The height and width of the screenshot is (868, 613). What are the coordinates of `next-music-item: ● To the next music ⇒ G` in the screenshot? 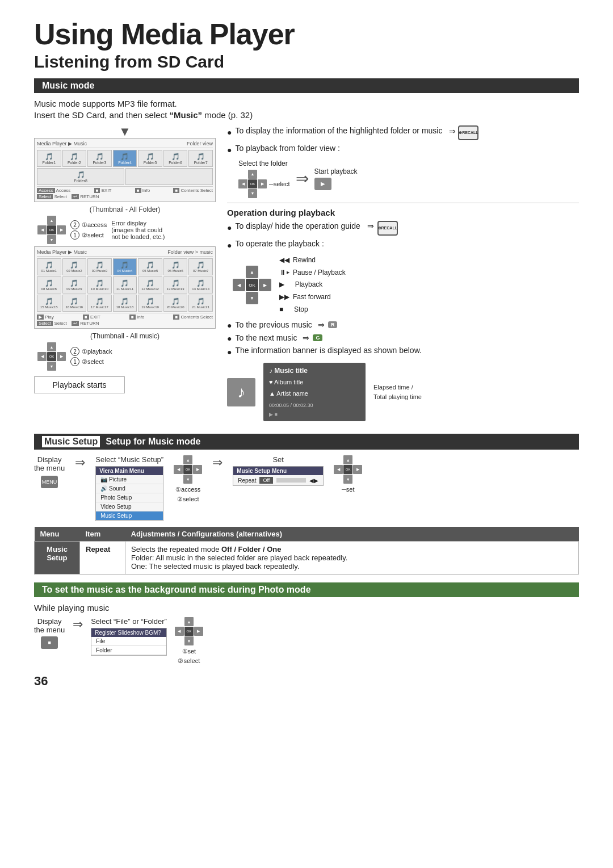 It's located at (403, 337).